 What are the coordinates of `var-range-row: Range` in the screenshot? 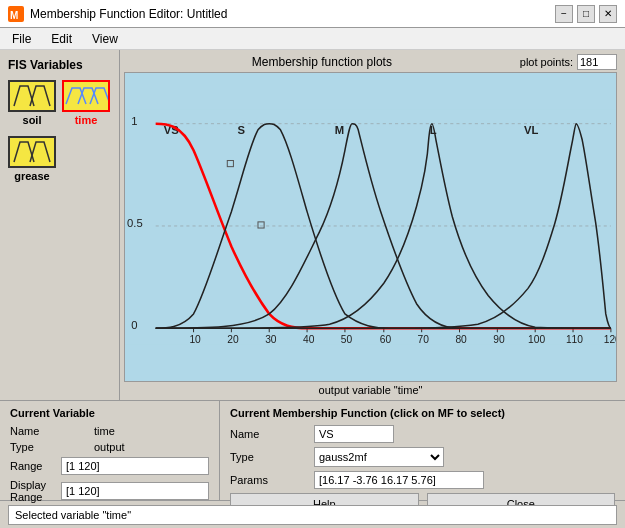 It's located at (110, 466).